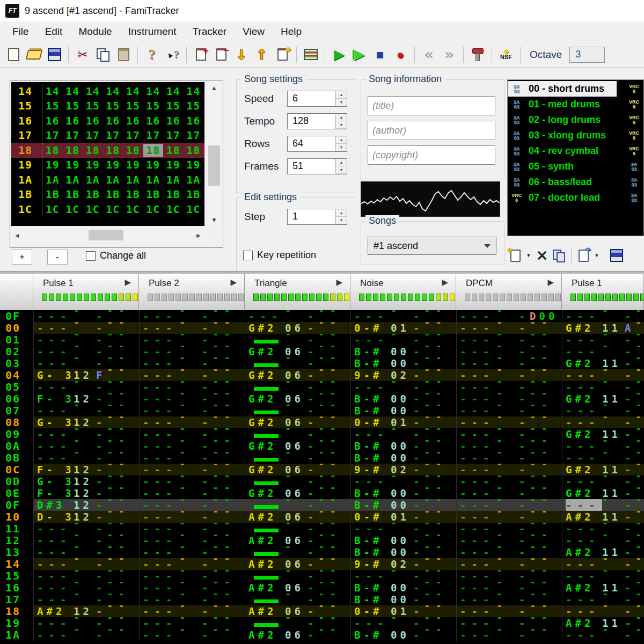  I want to click on pattern-cell: F- 312----, so click(86, 399).